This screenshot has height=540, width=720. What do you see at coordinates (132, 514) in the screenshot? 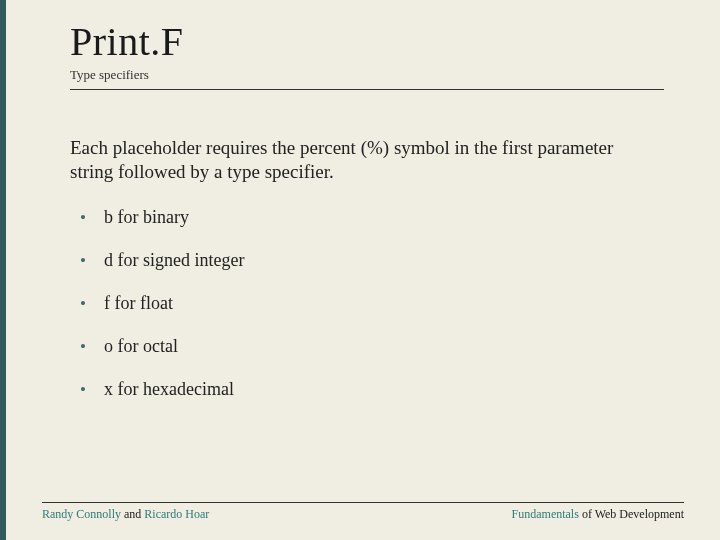
I see `footer-joiner: and` at bounding box center [132, 514].